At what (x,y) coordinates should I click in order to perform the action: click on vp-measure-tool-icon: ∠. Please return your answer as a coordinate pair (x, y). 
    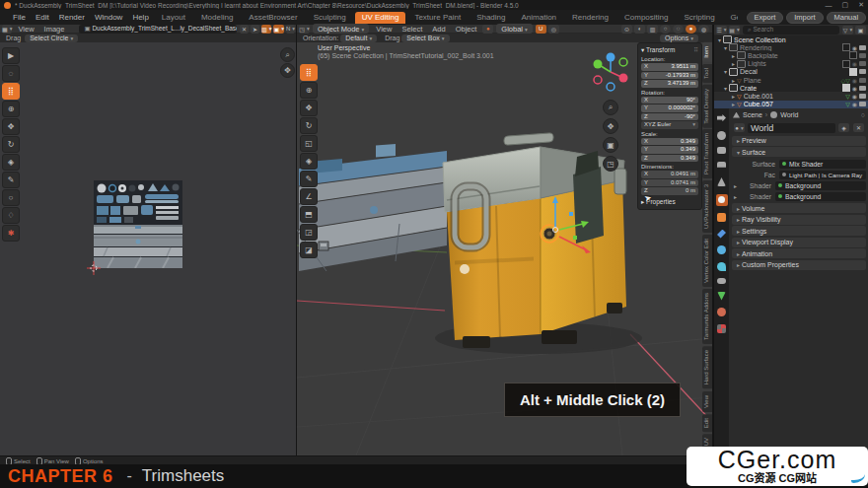
    Looking at the image, I should click on (309, 197).